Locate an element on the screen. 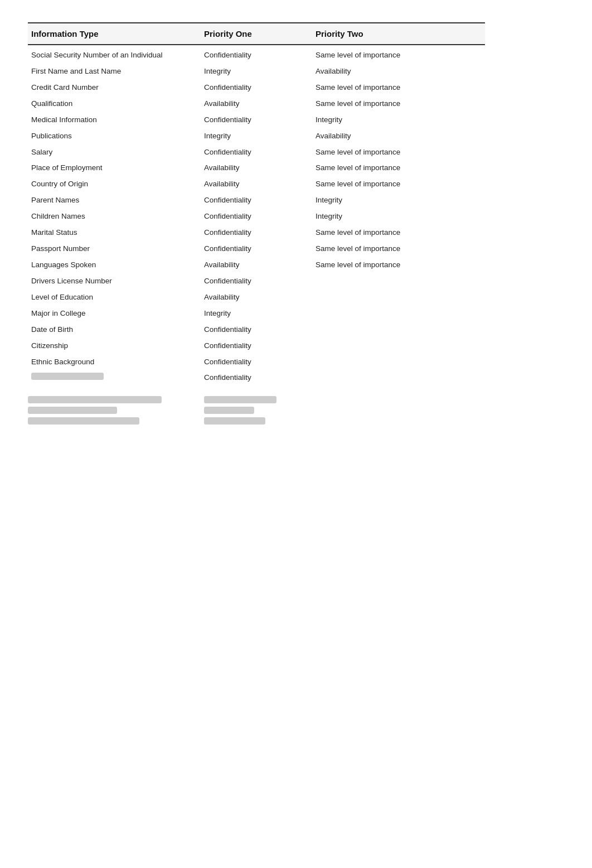  cell-info-type: Marital Status is located at coordinates (114, 233).